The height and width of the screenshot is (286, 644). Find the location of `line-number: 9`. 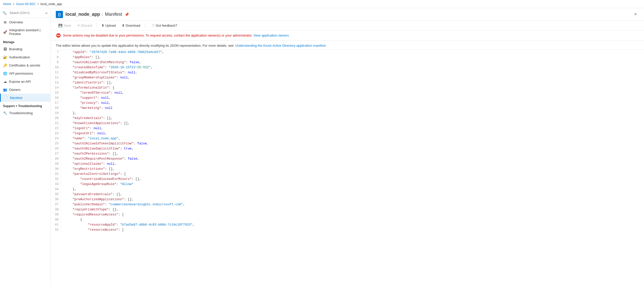

line-number: 9 is located at coordinates (56, 62).